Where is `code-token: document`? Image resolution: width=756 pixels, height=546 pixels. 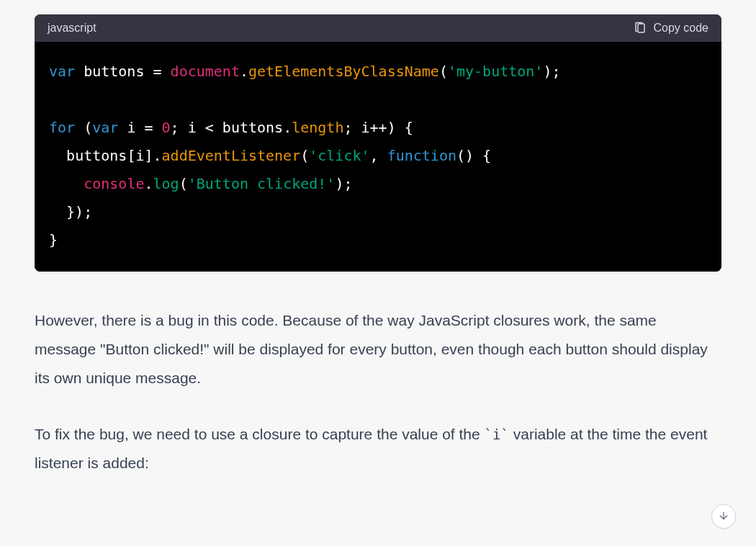
code-token: document is located at coordinates (205, 71).